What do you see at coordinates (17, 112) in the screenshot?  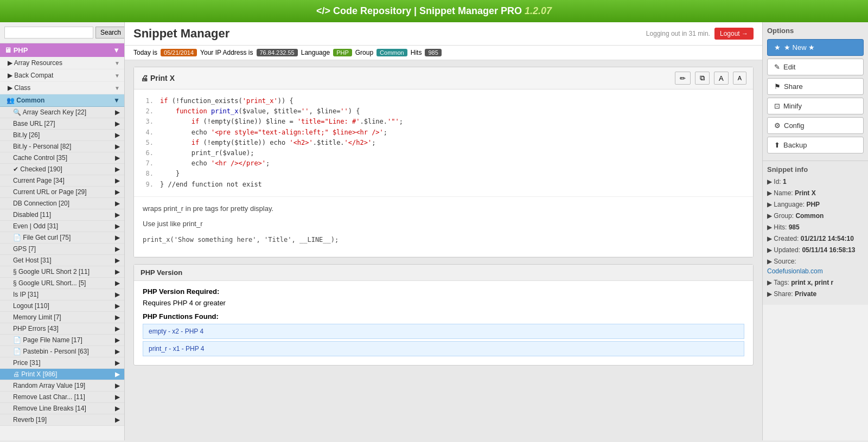 I see `search-sub-icon: 🔍` at bounding box center [17, 112].